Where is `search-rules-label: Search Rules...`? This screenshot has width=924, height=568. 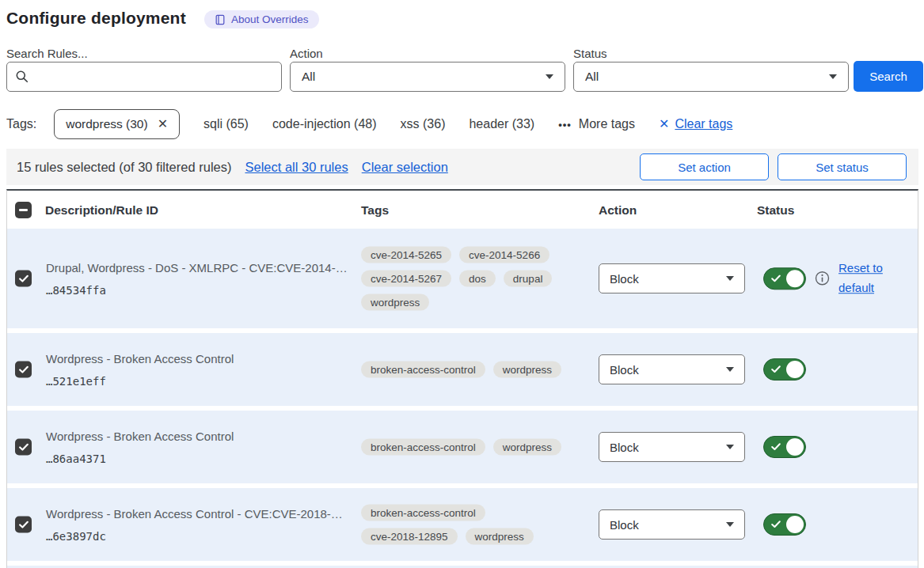
search-rules-label: Search Rules... is located at coordinates (48, 54).